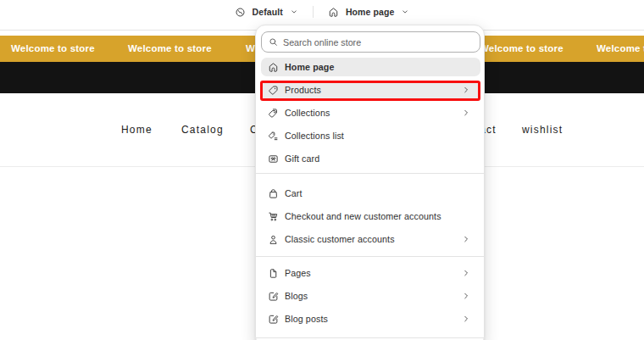 Image resolution: width=644 pixels, height=340 pixels. I want to click on menu-item-label: Gift card, so click(302, 159).